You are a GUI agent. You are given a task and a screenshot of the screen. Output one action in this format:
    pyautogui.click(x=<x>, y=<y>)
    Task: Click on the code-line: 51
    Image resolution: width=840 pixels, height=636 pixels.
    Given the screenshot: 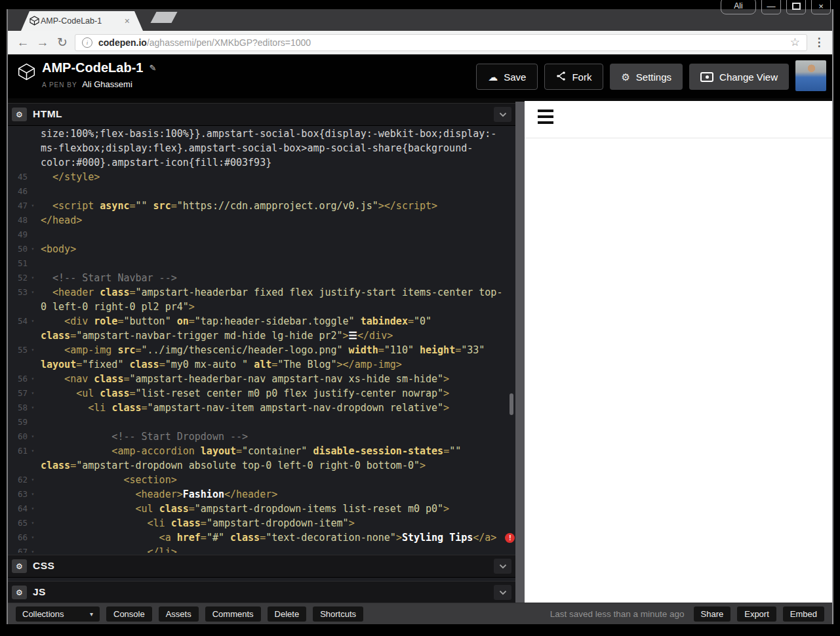 What is the action you would take?
    pyautogui.click(x=262, y=264)
    